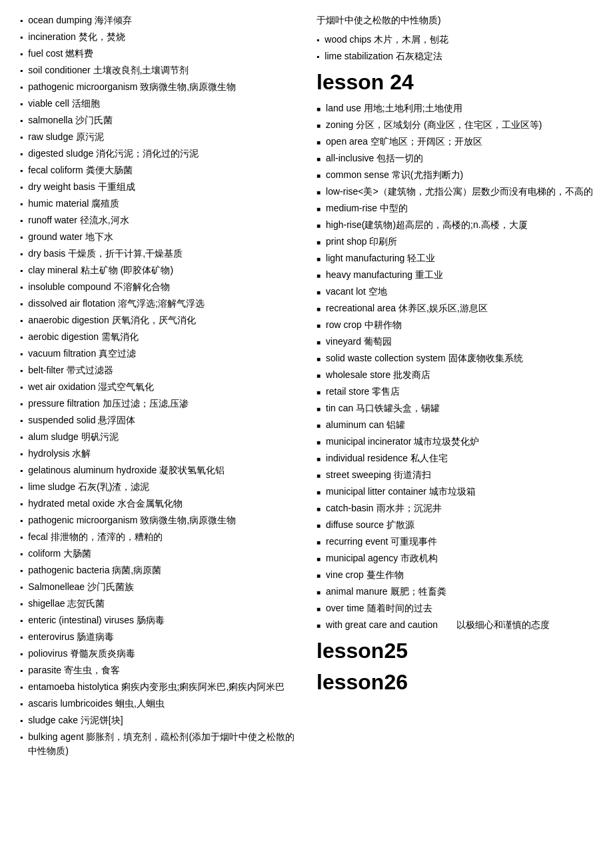 The width and height of the screenshot is (613, 868). Describe the element at coordinates (159, 453) in the screenshot. I see `list-item: hydrolysis 水解` at that location.